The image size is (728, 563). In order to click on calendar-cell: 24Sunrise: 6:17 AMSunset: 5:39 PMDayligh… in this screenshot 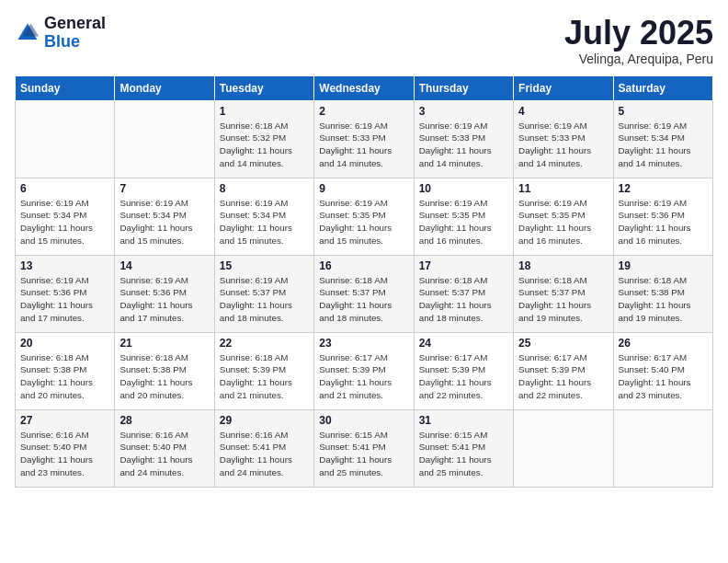, I will do `click(463, 371)`.